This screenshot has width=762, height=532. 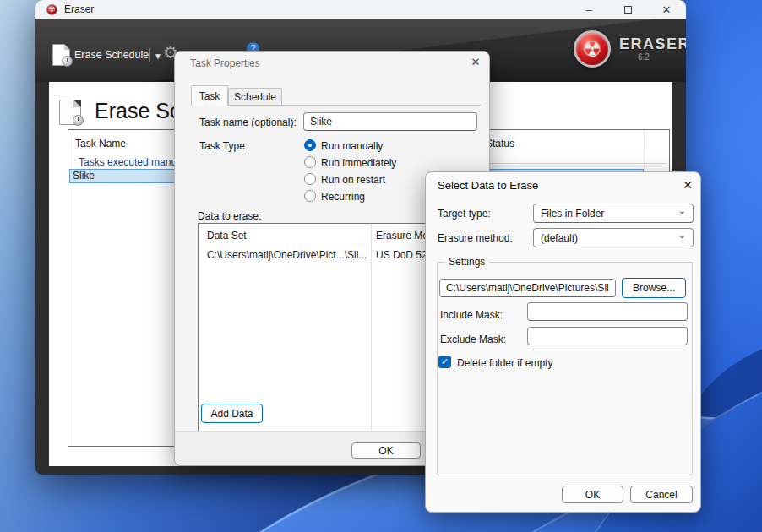 I want to click on browse-button: Browse..., so click(x=654, y=288).